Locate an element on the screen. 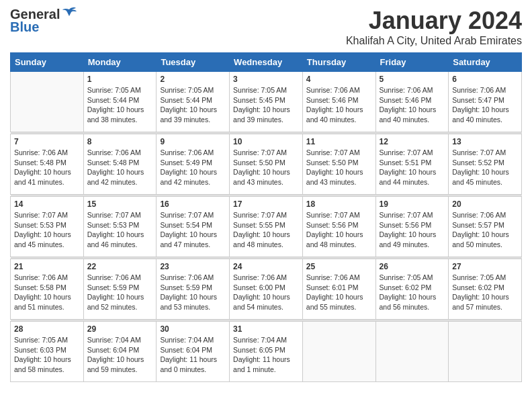 The height and width of the screenshot is (411, 532). table-cell: 1Sunrise: 7:05 AMSunset: 5:44 PMDaylight… is located at coordinates (120, 102).